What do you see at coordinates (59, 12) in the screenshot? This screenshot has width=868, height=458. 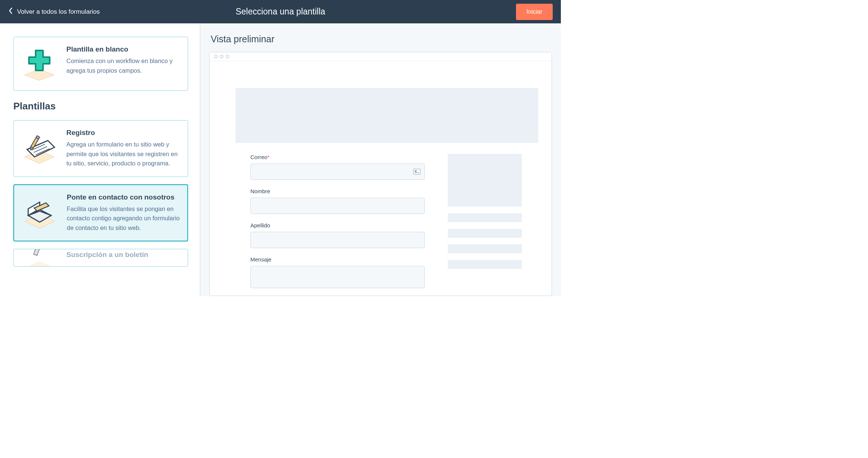 I see `back-label: Volver a todos los formularios` at bounding box center [59, 12].